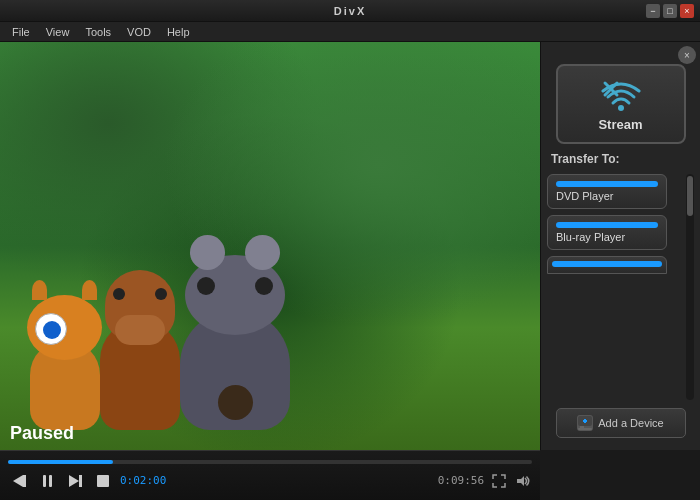 The height and width of the screenshot is (500, 700). Describe the element at coordinates (64, 328) in the screenshot. I see `squirrel-head` at that location.